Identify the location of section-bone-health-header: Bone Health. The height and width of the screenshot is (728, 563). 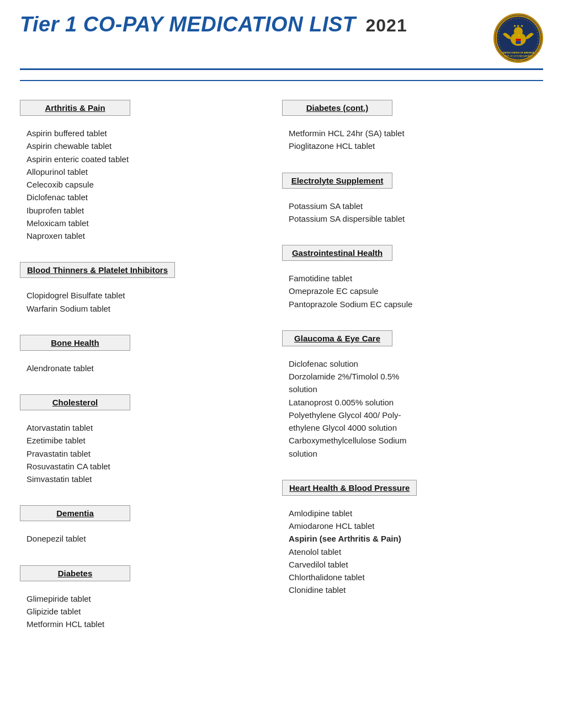
(75, 343).